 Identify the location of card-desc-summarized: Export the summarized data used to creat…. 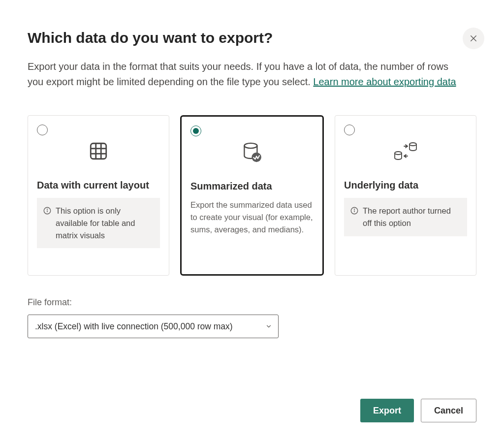
(252, 217).